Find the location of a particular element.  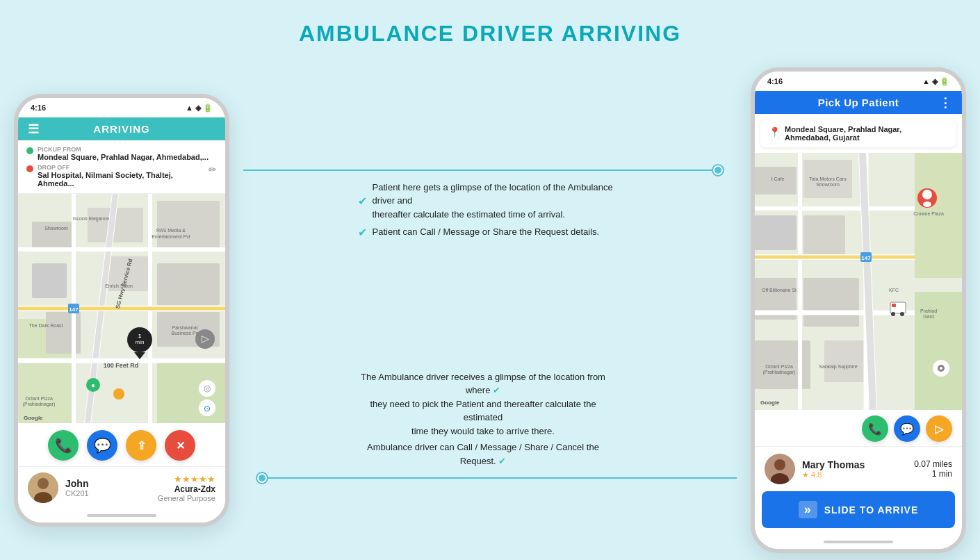

left-action-buttons: 📞 💬 ⇪ ✕ is located at coordinates (122, 445).